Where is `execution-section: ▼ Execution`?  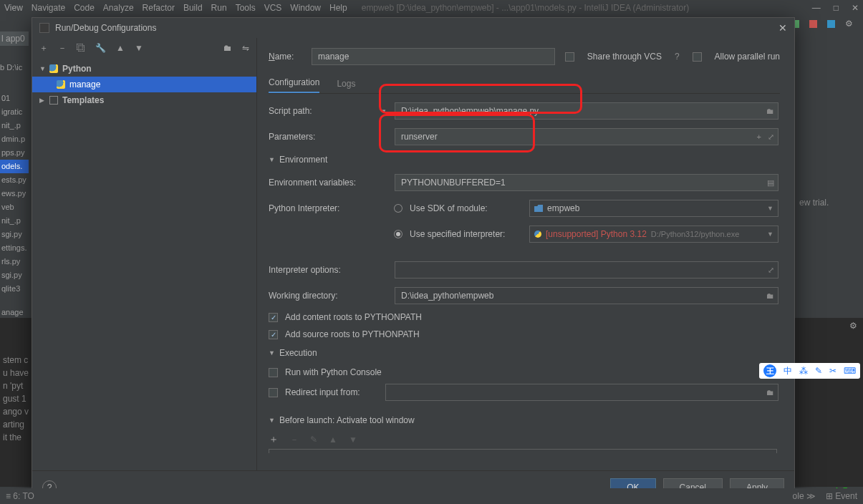 execution-section: ▼ Execution is located at coordinates (524, 353).